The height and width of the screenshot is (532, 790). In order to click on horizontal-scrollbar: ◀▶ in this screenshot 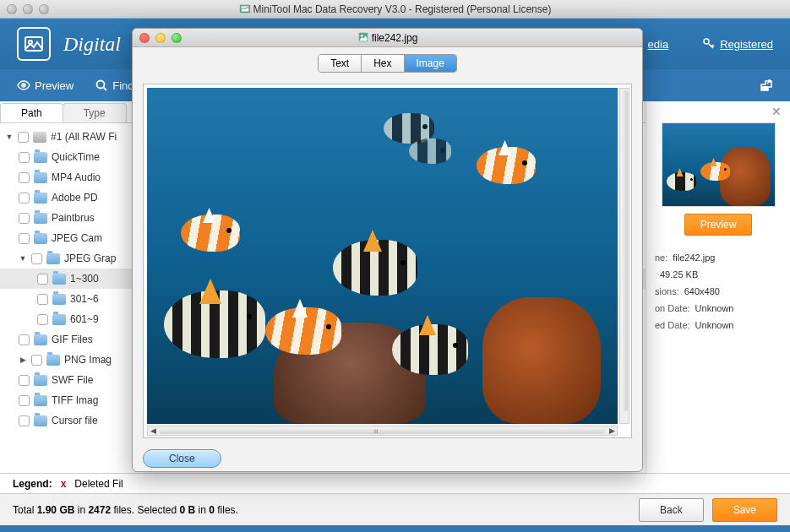, I will do `click(382, 431)`.